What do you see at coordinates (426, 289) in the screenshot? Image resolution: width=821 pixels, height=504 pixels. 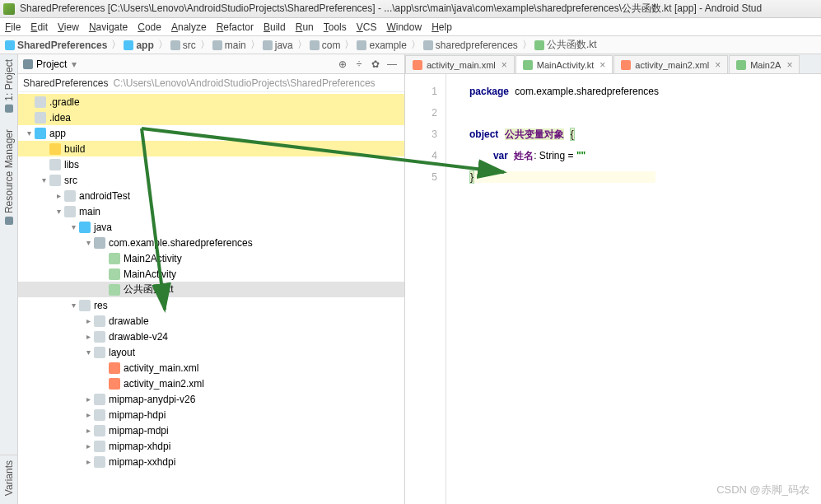 I see `gutter: 12345` at bounding box center [426, 289].